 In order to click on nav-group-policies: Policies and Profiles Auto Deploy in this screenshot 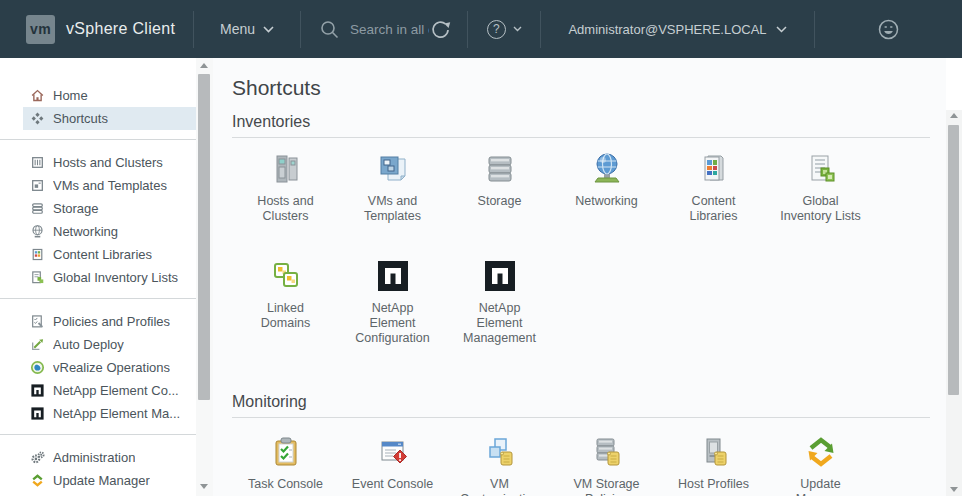, I will do `click(98, 362)`.